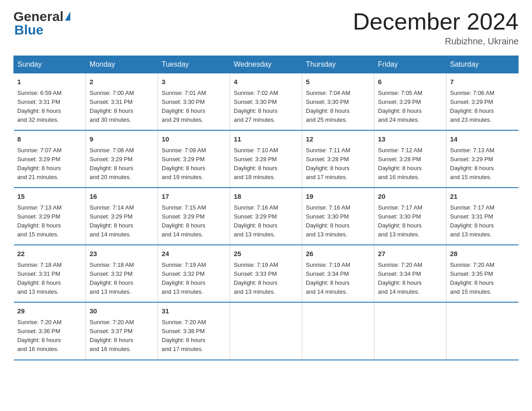 Image resolution: width=532 pixels, height=411 pixels. Describe the element at coordinates (194, 159) in the screenshot. I see `calendar-cell: 10Sunrise: 7:09 AMSunset: 3:29 PMDayligh…` at that location.